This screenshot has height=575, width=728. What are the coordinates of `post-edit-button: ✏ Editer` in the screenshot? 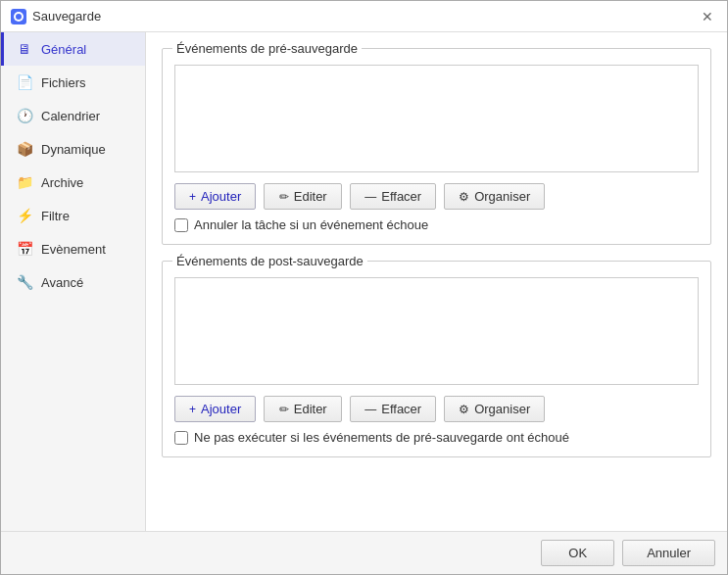 It's located at (303, 409).